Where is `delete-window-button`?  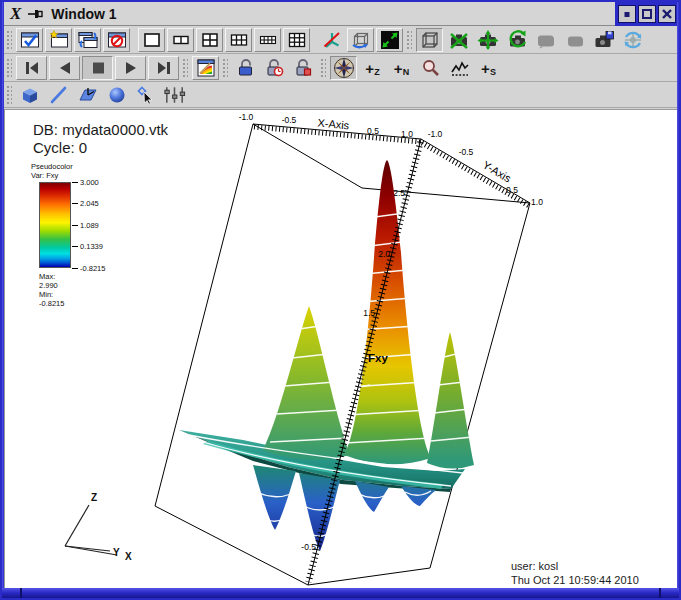
delete-window-button is located at coordinates (116, 40).